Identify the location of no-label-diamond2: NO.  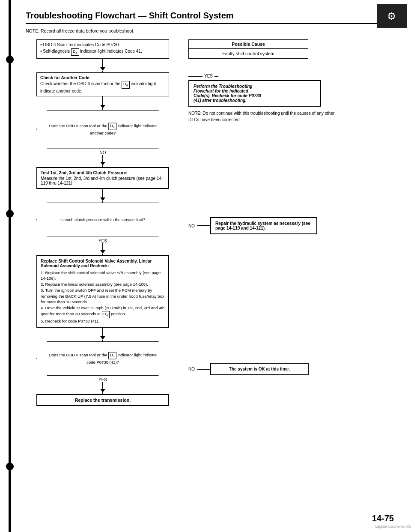
(192, 226).